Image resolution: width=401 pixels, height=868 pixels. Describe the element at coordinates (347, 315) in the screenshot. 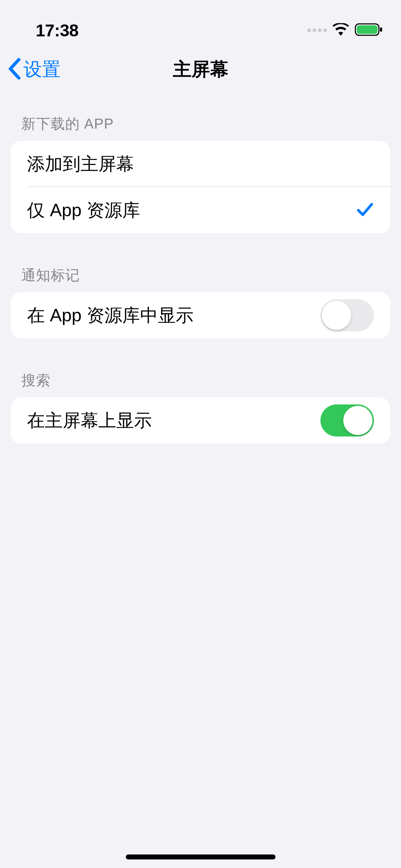

I see `toggle-show-in-app-library` at that location.